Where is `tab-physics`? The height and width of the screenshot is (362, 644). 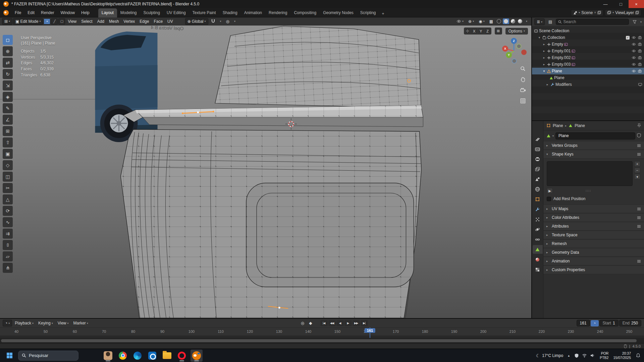
tab-physics is located at coordinates (538, 229).